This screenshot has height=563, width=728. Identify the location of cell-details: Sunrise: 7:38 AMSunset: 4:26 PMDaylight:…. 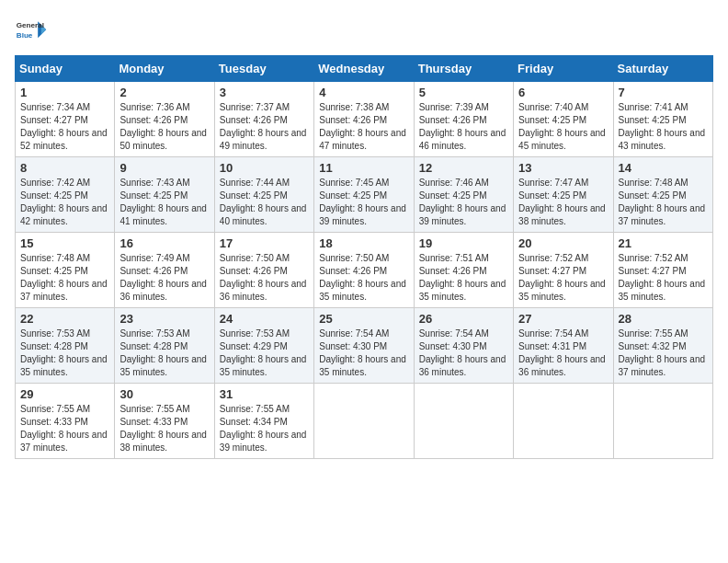
(362, 127).